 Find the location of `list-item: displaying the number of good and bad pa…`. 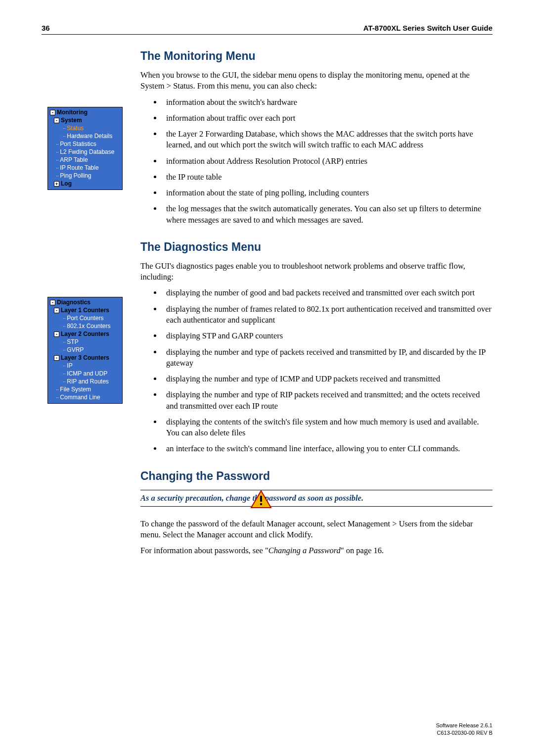

list-item: displaying the number of good and bad pa… is located at coordinates (327, 293).